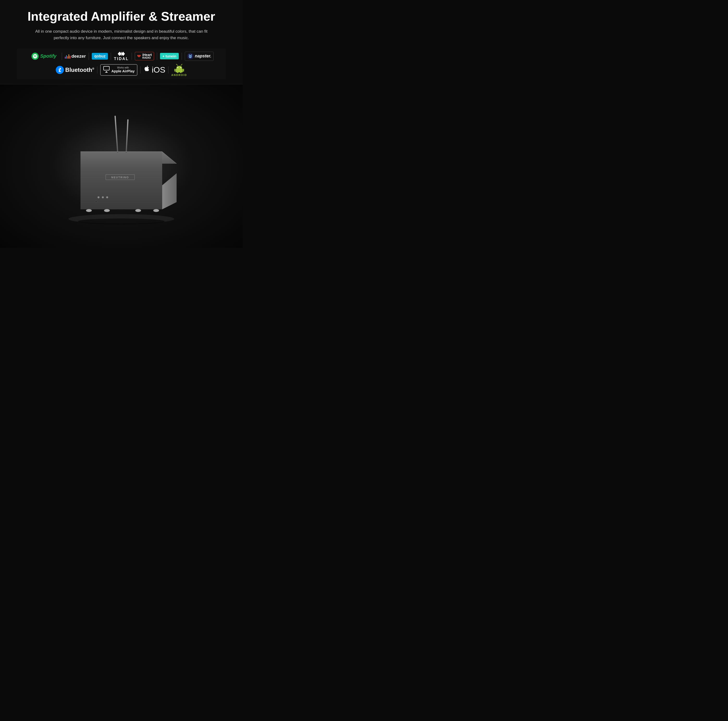 The height and width of the screenshot is (721, 728). What do you see at coordinates (158, 70) in the screenshot?
I see `ios-text-label: iOS` at bounding box center [158, 70].